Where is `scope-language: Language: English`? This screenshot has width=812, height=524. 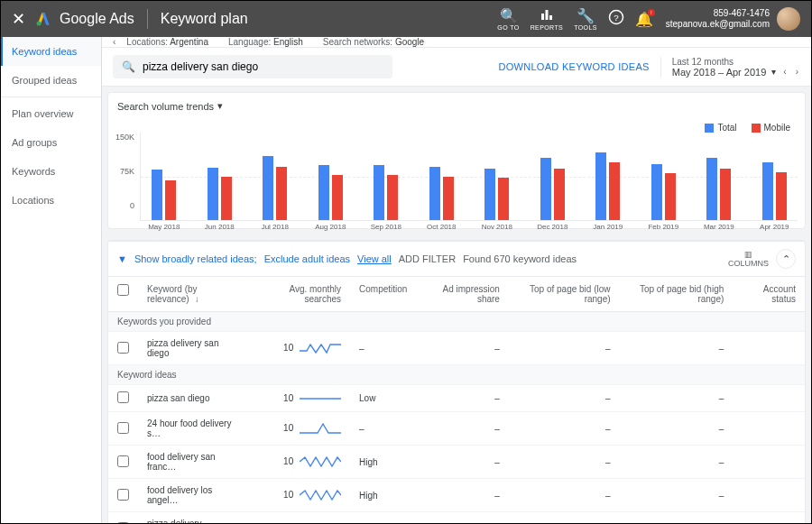
scope-language: Language: English is located at coordinates (265, 41).